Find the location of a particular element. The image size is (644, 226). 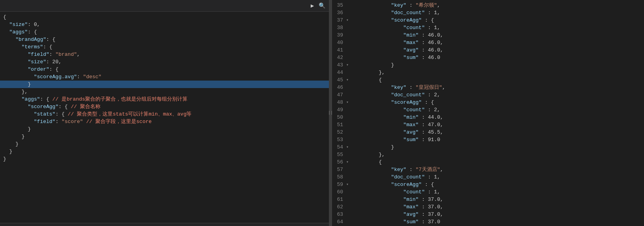

token: "key" is located at coordinates (399, 170).